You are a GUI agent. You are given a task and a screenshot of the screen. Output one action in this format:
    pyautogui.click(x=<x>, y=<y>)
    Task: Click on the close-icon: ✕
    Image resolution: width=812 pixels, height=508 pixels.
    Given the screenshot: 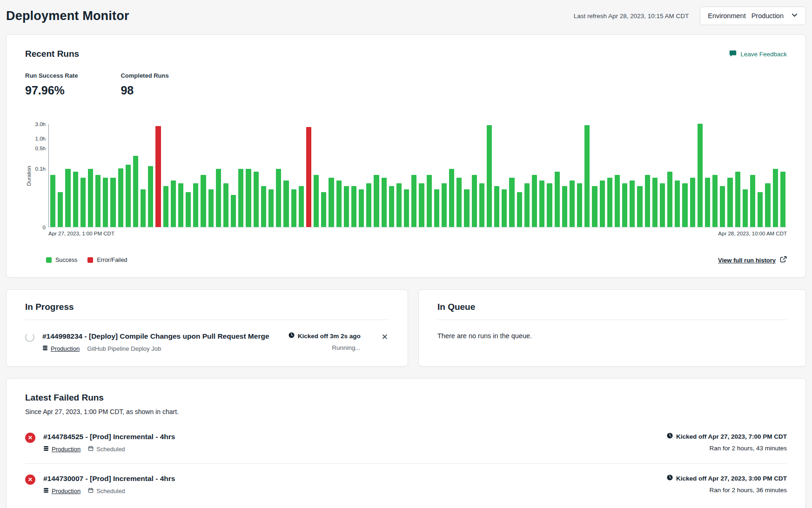 What is the action you would take?
    pyautogui.click(x=385, y=337)
    